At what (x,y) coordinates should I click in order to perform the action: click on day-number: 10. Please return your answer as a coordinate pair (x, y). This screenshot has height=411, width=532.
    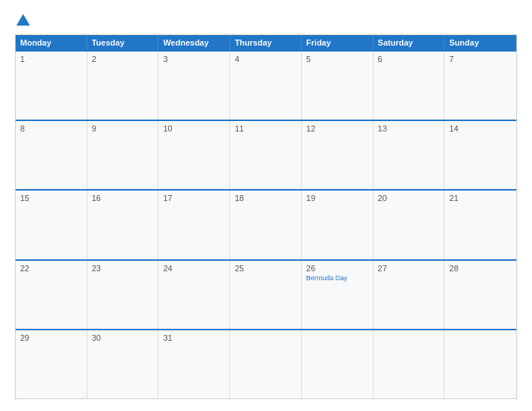
    Looking at the image, I should click on (194, 129).